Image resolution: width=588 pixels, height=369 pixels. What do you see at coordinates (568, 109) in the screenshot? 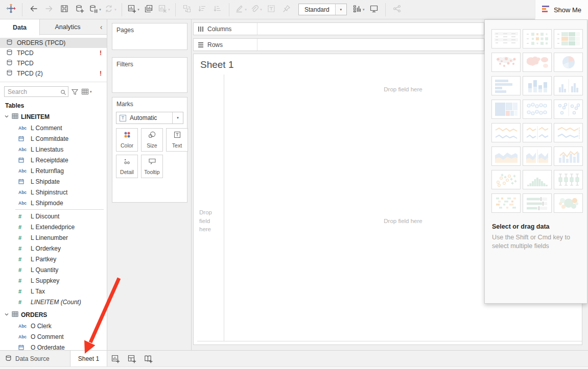
I see `showme-side-by-side-circles` at bounding box center [568, 109].